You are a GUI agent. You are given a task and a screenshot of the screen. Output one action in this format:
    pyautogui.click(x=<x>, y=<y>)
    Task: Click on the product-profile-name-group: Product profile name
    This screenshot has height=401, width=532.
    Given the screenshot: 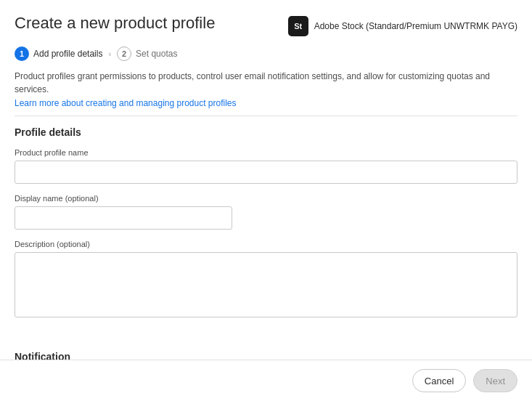 What is the action you would take?
    pyautogui.click(x=266, y=166)
    